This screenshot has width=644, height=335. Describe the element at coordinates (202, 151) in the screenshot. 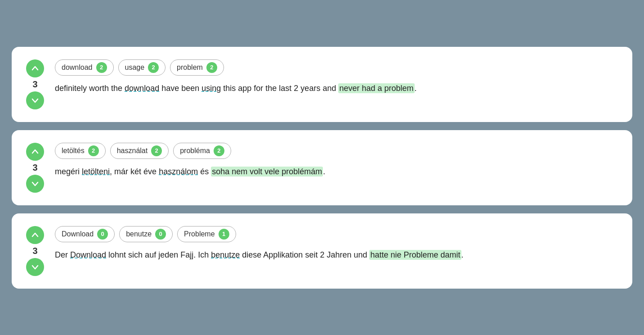

I see `tag-3: probléma2` at that location.